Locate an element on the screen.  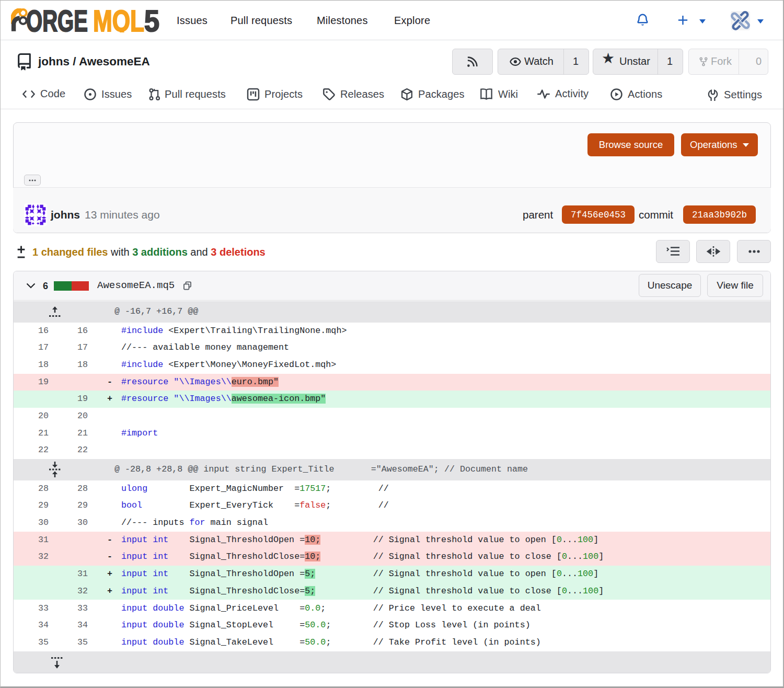
svg-text: ORGE is located at coordinates (57, 20).